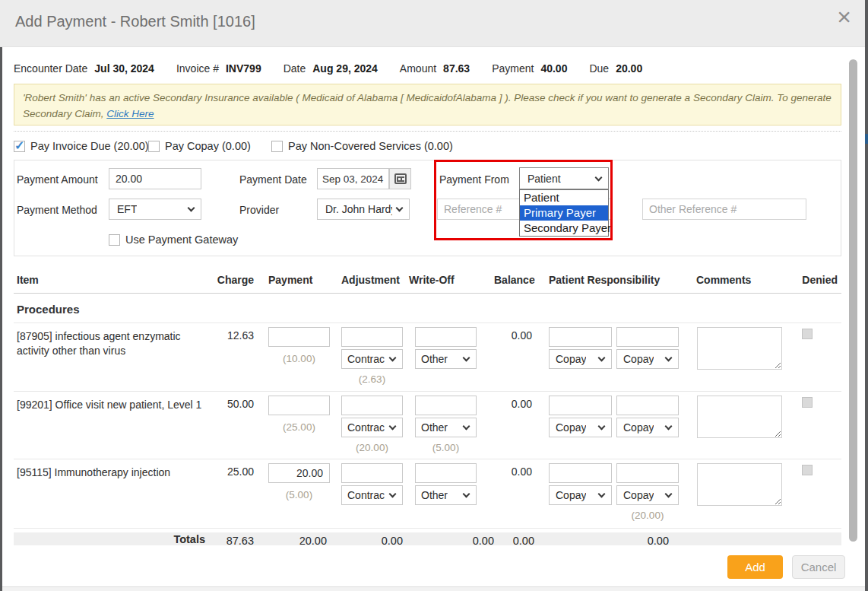 This screenshot has width=868, height=591. What do you see at coordinates (456, 68) in the screenshot?
I see `summary-value: 87.63` at bounding box center [456, 68].